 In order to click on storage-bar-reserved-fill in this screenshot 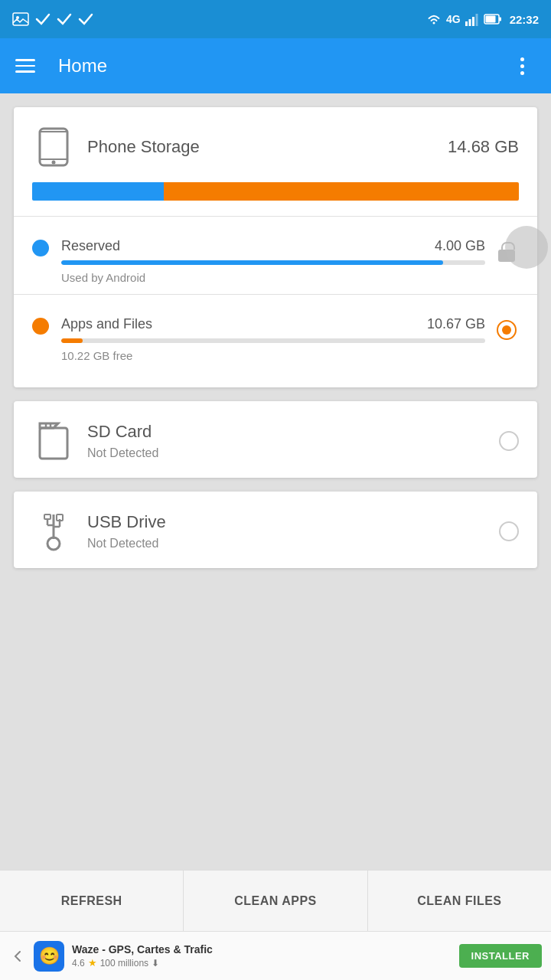, I will do `click(98, 191)`.